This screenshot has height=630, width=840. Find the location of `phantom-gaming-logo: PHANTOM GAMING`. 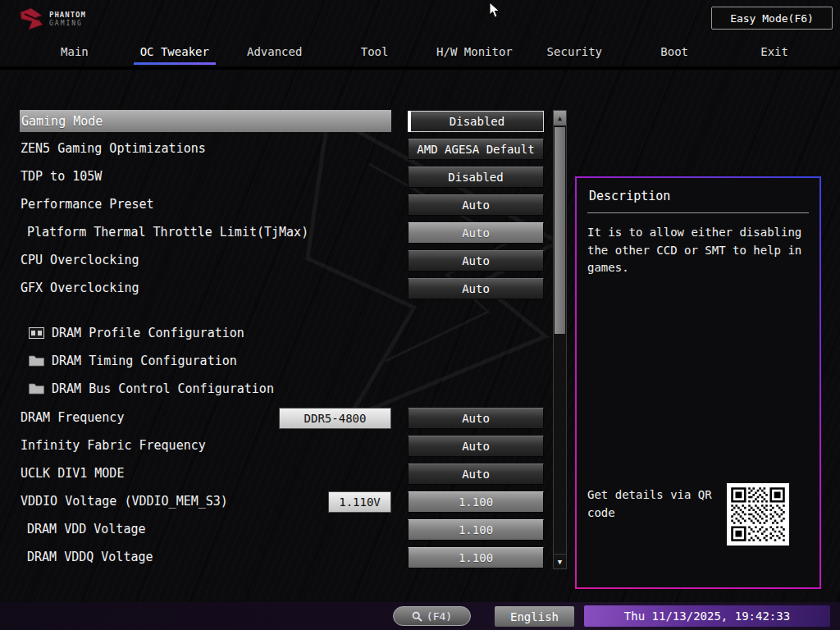

phantom-gaming-logo: PHANTOM GAMING is located at coordinates (52, 19).